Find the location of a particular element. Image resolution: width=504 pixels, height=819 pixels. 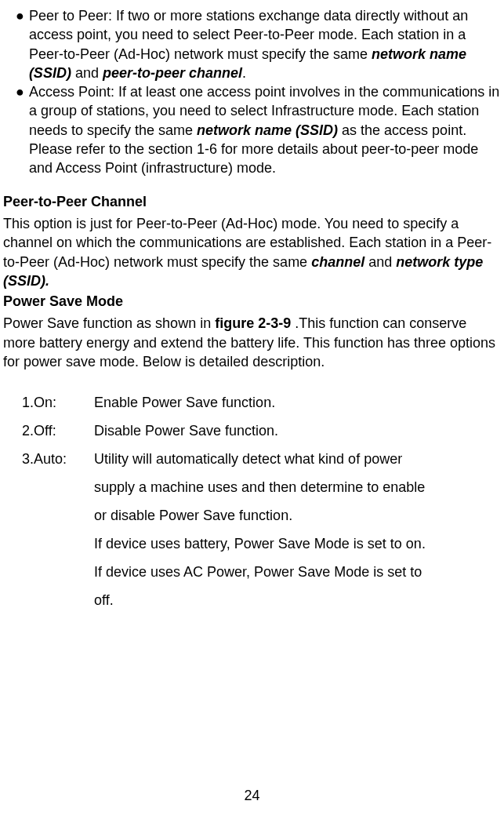

option-auto: 3.Auto: Utility will automatically detec… is located at coordinates (262, 459).